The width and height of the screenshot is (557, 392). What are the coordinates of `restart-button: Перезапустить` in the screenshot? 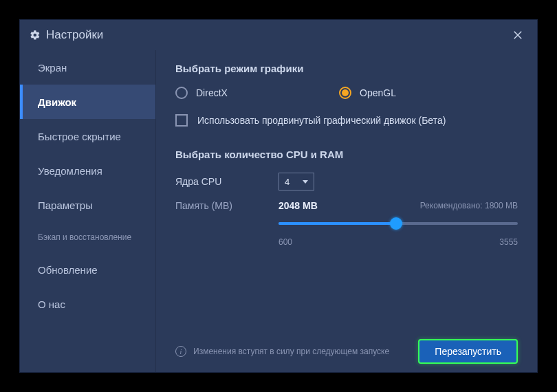 It's located at (468, 351).